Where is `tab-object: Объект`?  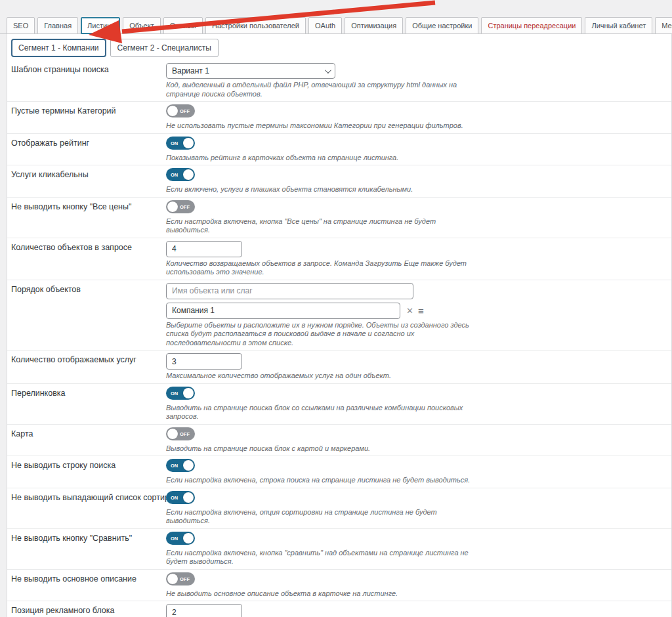 tab-object: Объект is located at coordinates (142, 26).